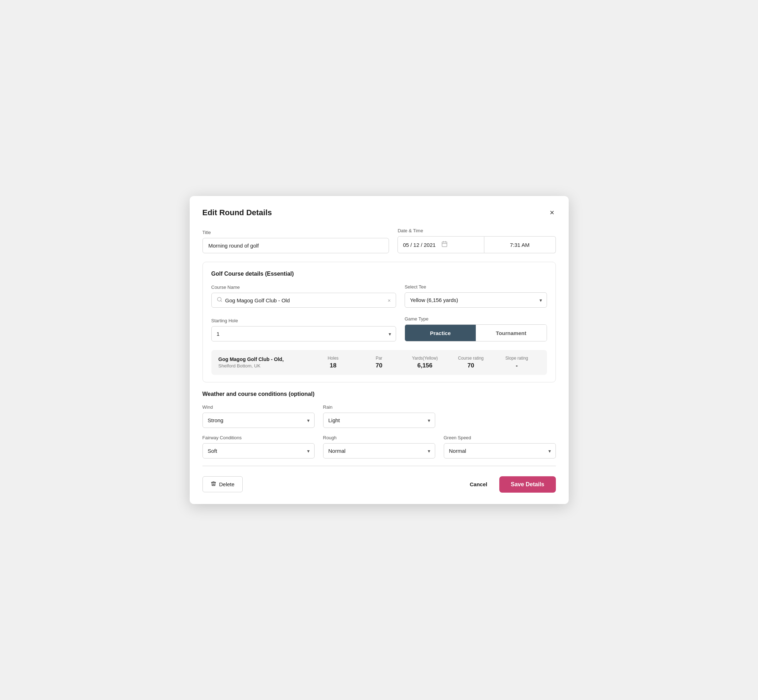  What do you see at coordinates (265, 359) in the screenshot?
I see `course-info-name: Gog Magog Golf Club - Old,` at bounding box center [265, 359].